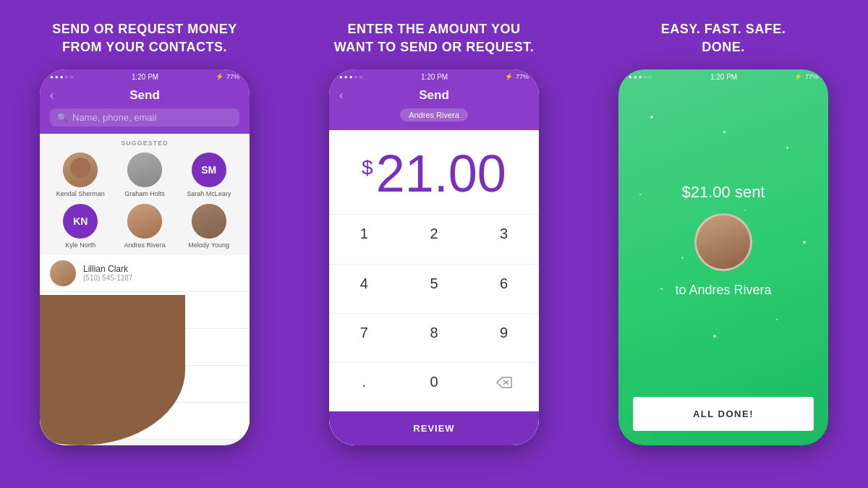 Image resolution: width=868 pixels, height=488 pixels. Describe the element at coordinates (81, 194) in the screenshot. I see `contact-name-kendal: Kendal Sherman` at that location.